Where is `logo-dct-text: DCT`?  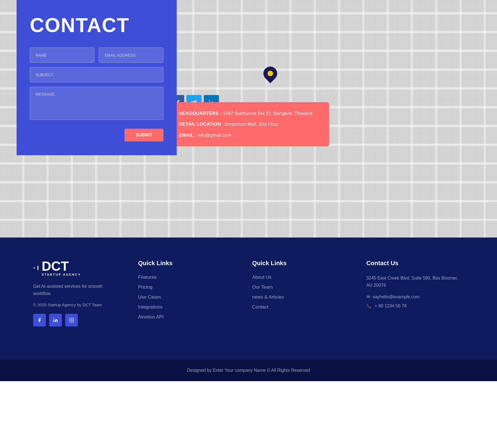 logo-dct-text: DCT is located at coordinates (61, 266).